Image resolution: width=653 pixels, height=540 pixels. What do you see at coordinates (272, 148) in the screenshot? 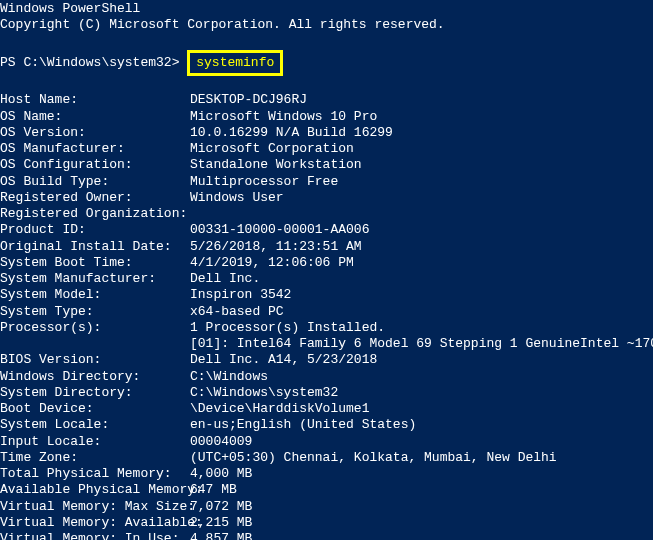
I see `row-value: Microsoft Corporation` at bounding box center [272, 148].